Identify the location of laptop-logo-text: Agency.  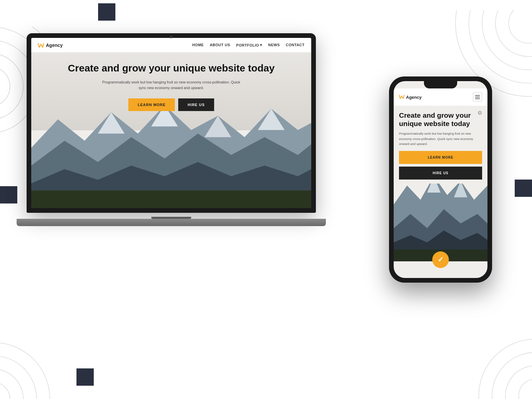
(55, 45).